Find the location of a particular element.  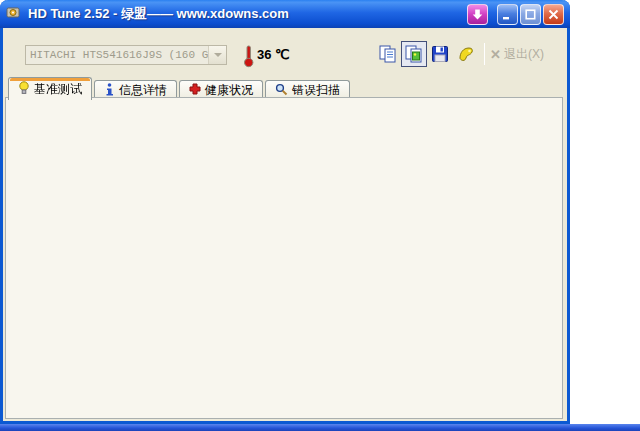

save-button is located at coordinates (440, 54).